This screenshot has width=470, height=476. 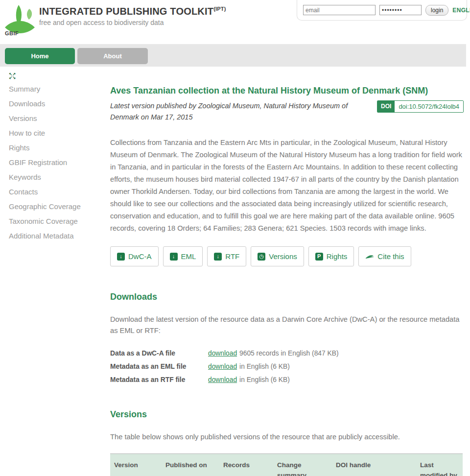 I want to click on sidebar: ↖↗↙↘ Summary Downloads Versions How to c…, so click(x=57, y=160).